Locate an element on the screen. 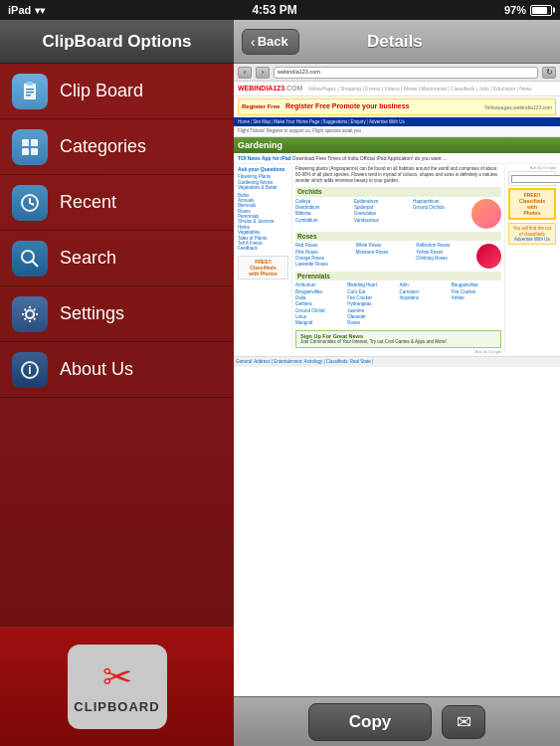  left-nav-feedback: Feedback is located at coordinates (263, 249).